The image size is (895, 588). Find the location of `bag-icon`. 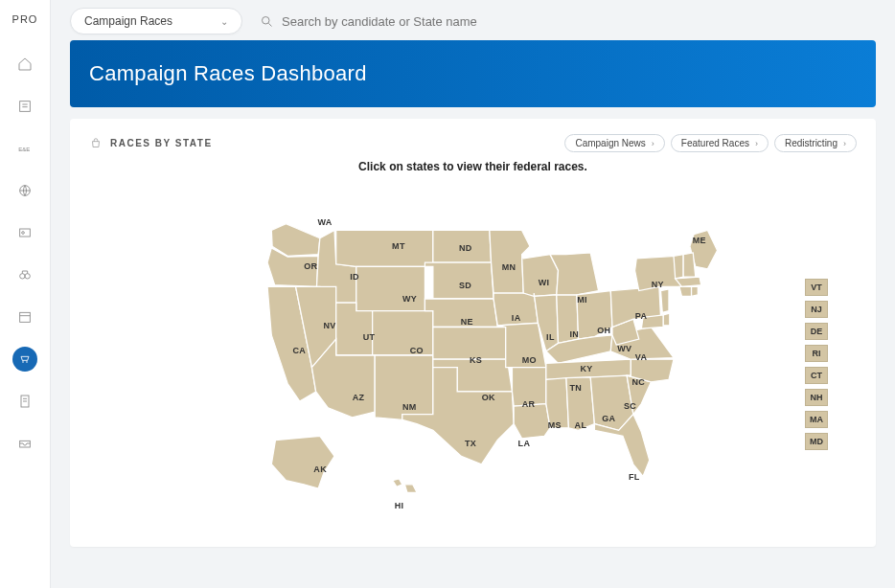

bag-icon is located at coordinates (96, 144).